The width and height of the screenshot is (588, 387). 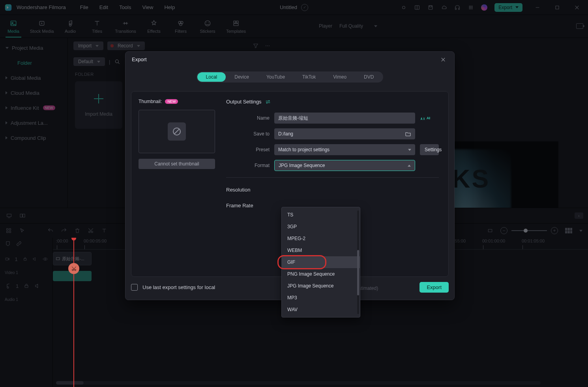 I want to click on new-badge: NEW, so click(x=171, y=101).